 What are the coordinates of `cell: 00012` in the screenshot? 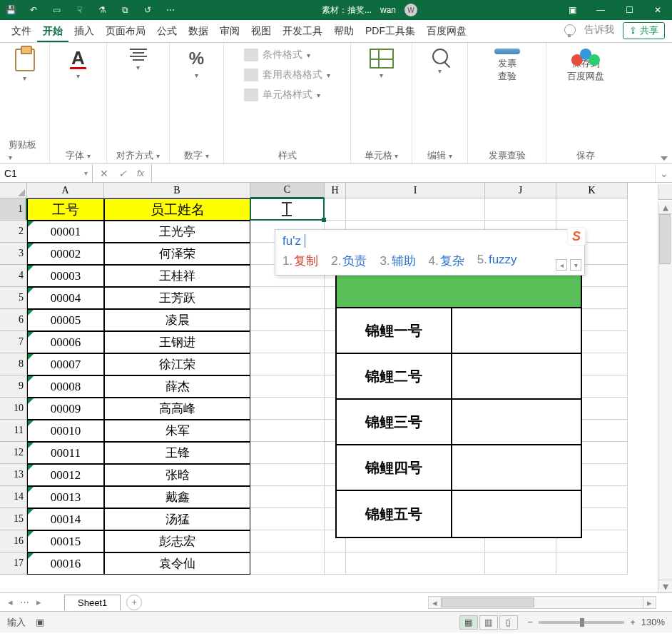 It's located at (66, 475).